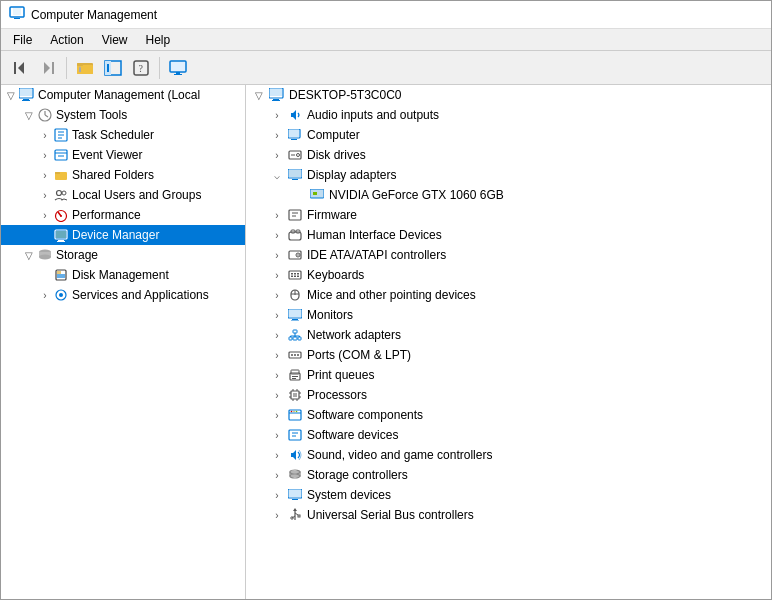  What do you see at coordinates (508, 515) in the screenshot?
I see `right-item-usb: › Universal Serial Bus controllers` at bounding box center [508, 515].